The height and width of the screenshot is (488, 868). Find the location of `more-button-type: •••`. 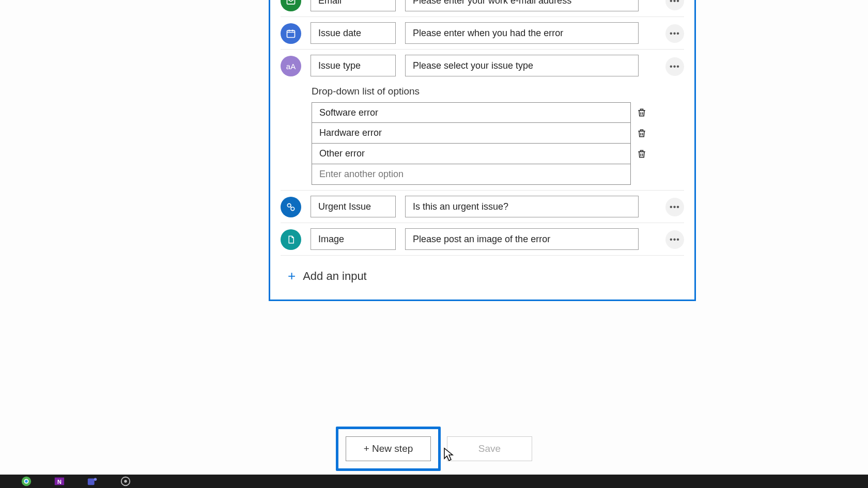

more-button-type: ••• is located at coordinates (675, 67).